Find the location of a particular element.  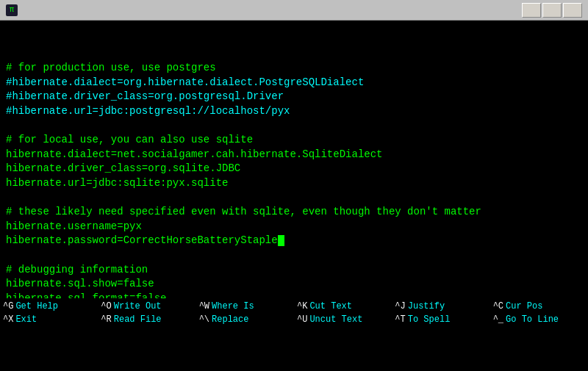

shortcut-col-0: ^G Get Help ^X Exit is located at coordinates (49, 313).